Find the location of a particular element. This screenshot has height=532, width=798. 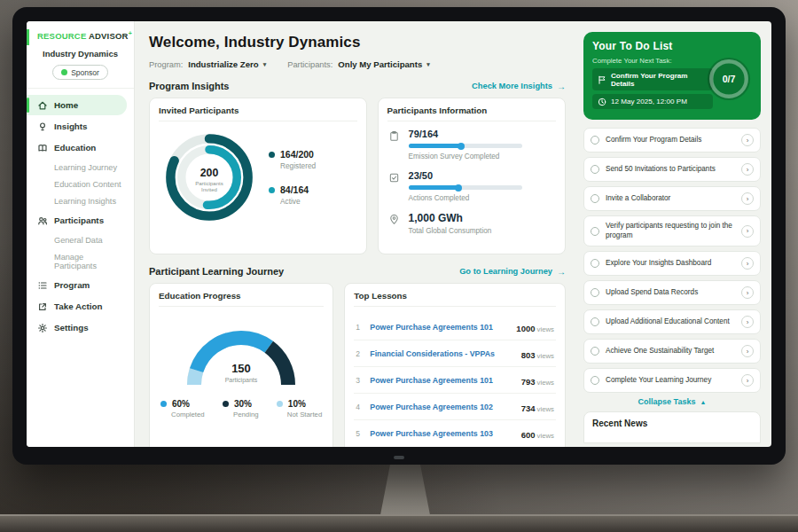

go-to-learning-journey-link: Go to Learning Journey → is located at coordinates (512, 271).